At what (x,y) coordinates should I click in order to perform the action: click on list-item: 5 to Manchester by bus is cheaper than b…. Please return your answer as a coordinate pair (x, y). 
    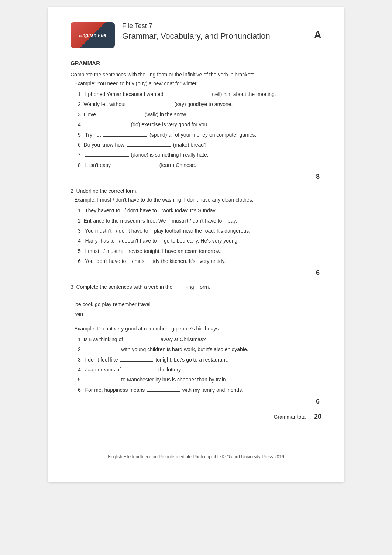
    Looking at the image, I should click on (200, 380).